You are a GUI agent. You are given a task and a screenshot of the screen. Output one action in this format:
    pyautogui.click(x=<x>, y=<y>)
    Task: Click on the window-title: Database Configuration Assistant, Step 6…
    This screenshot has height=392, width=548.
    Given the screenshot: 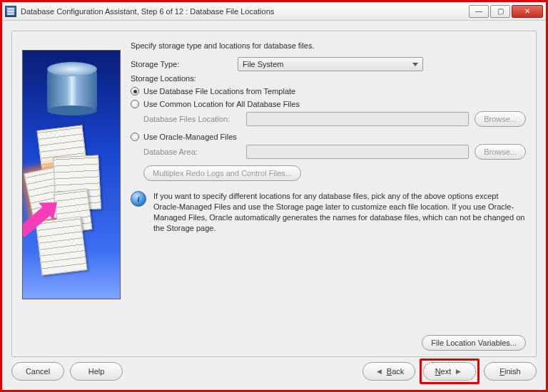 What is the action you would take?
    pyautogui.click(x=147, y=11)
    